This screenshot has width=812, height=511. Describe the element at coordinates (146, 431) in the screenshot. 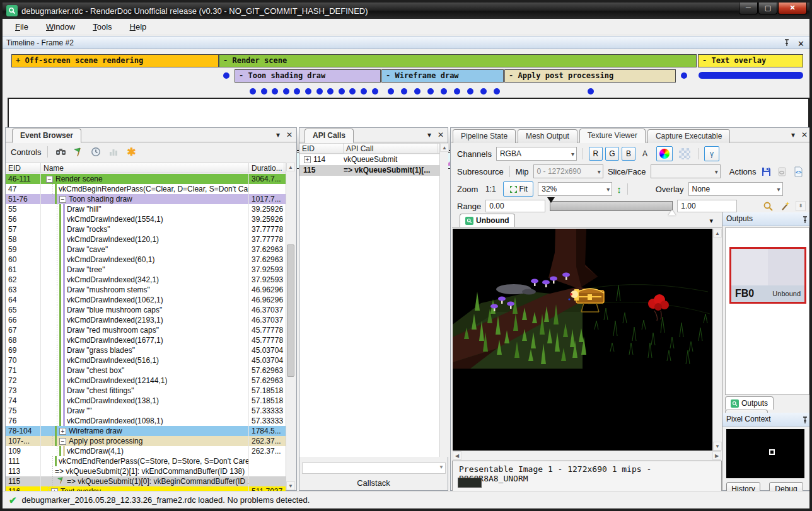

I see `event-row: 78-104+Wireframe draw1784.5...` at that location.